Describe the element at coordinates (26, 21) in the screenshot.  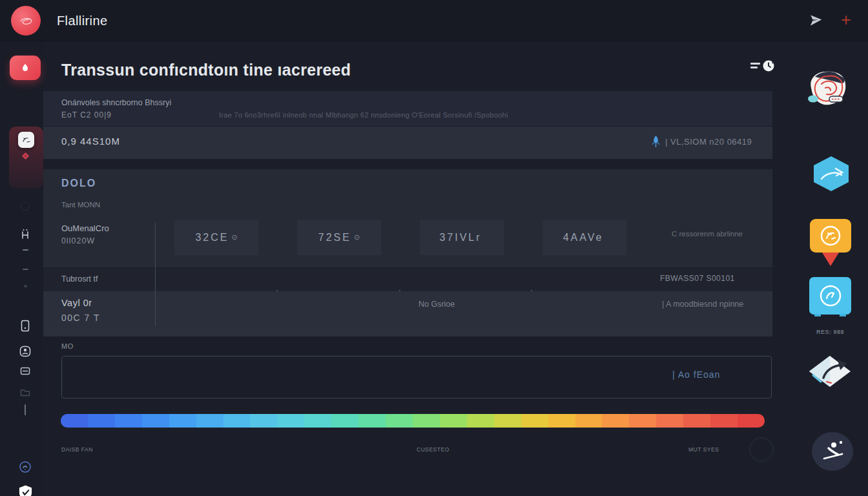
I see `app-logo` at that location.